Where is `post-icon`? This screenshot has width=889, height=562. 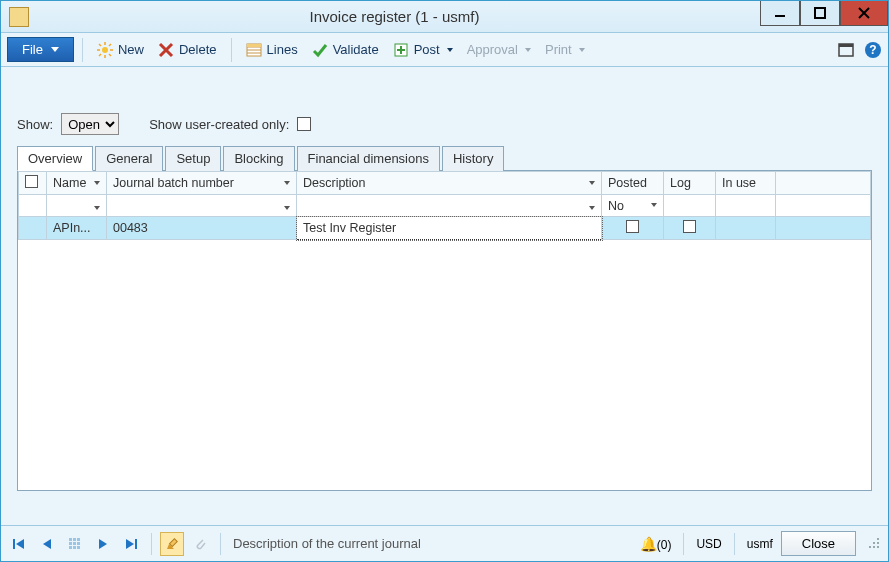 post-icon is located at coordinates (401, 50).